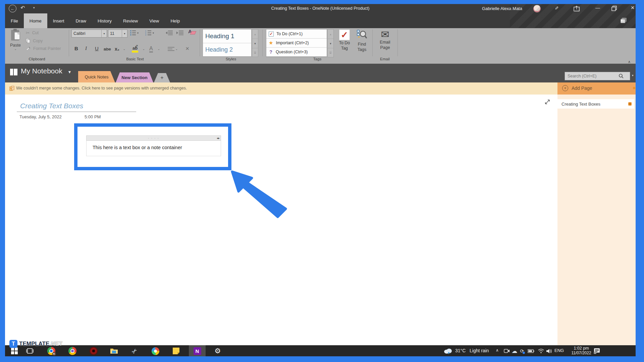 Image resolution: width=644 pixels, height=362 pixels. What do you see at coordinates (86, 48) in the screenshot?
I see `italic-button: I` at bounding box center [86, 48].